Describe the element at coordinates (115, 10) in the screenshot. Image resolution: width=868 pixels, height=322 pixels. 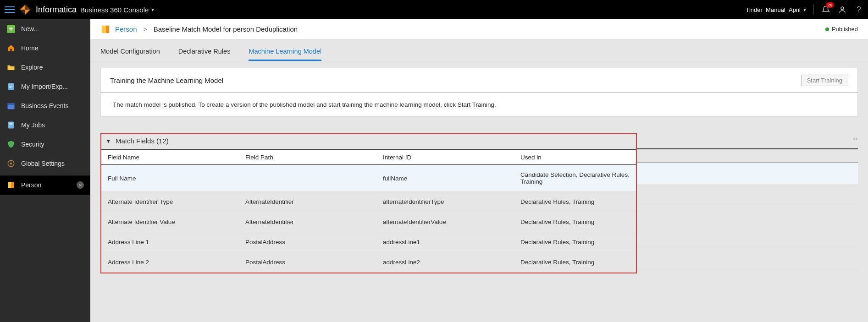
I see `console-label: Business 360 Console` at that location.